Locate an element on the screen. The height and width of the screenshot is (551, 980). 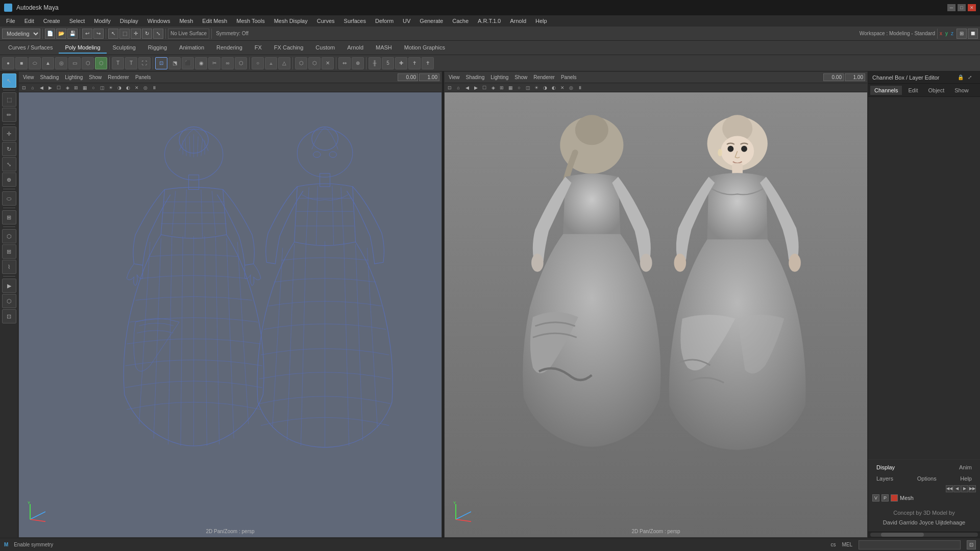
shelf-crease: ╫ is located at coordinates (375, 63).